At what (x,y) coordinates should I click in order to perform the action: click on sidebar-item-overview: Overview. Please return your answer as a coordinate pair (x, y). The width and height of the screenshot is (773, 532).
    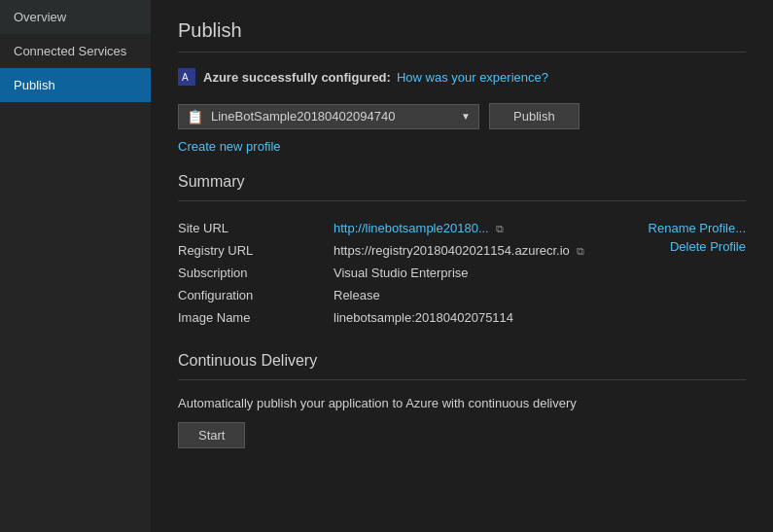
    Looking at the image, I should click on (76, 18).